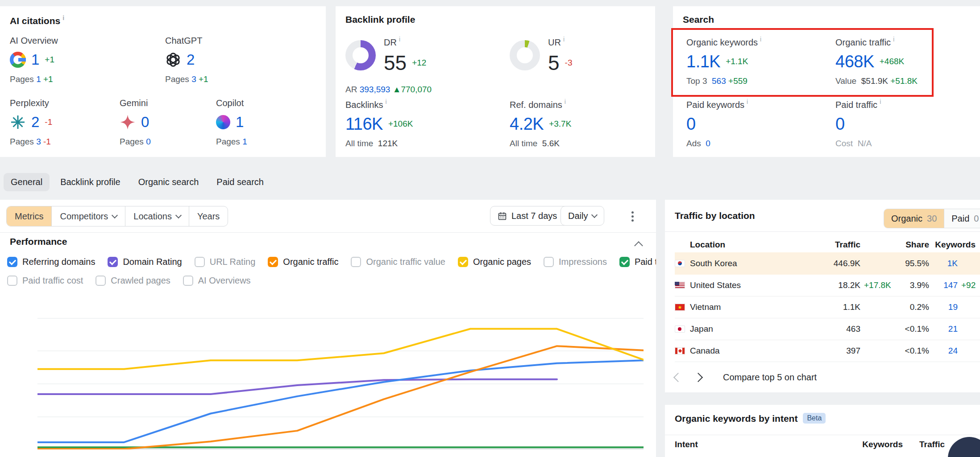 This screenshot has width=980, height=457. I want to click on metric-ai-overviews: AI Overviews, so click(217, 281).